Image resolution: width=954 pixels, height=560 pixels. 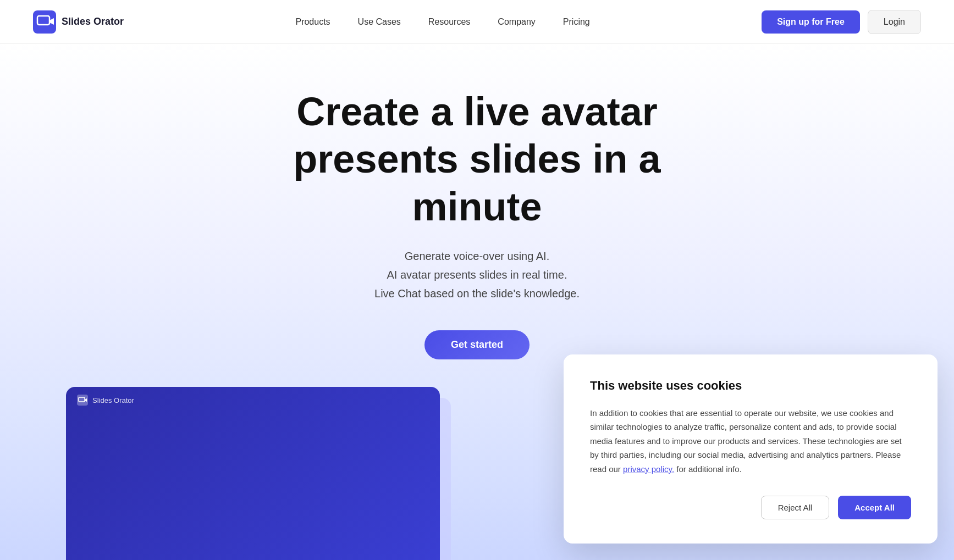 What do you see at coordinates (379, 22) in the screenshot?
I see `nav-use-cases: Use Cases` at bounding box center [379, 22].